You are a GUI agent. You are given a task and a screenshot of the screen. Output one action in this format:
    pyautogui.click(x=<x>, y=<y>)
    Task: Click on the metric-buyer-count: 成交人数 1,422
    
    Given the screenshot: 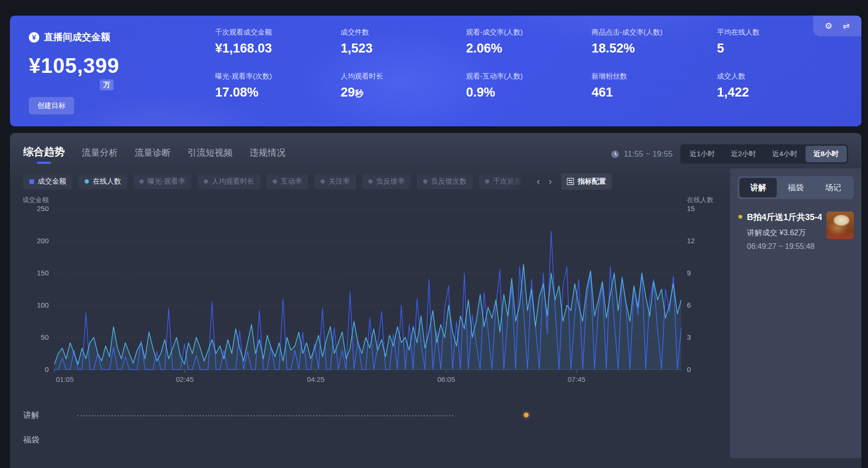 What is the action you would take?
    pyautogui.click(x=777, y=94)
    